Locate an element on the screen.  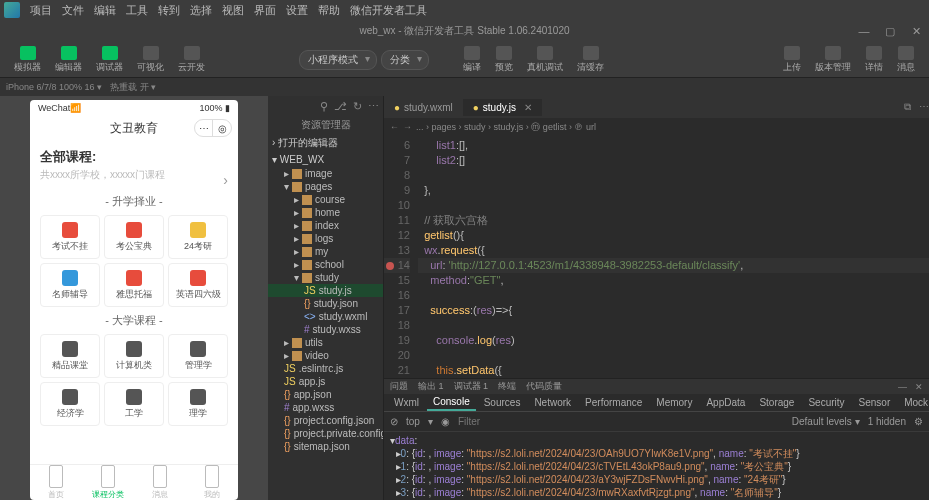
hotreload-toggle: 热重载 开 ▾ is located at coordinates (133, 88).